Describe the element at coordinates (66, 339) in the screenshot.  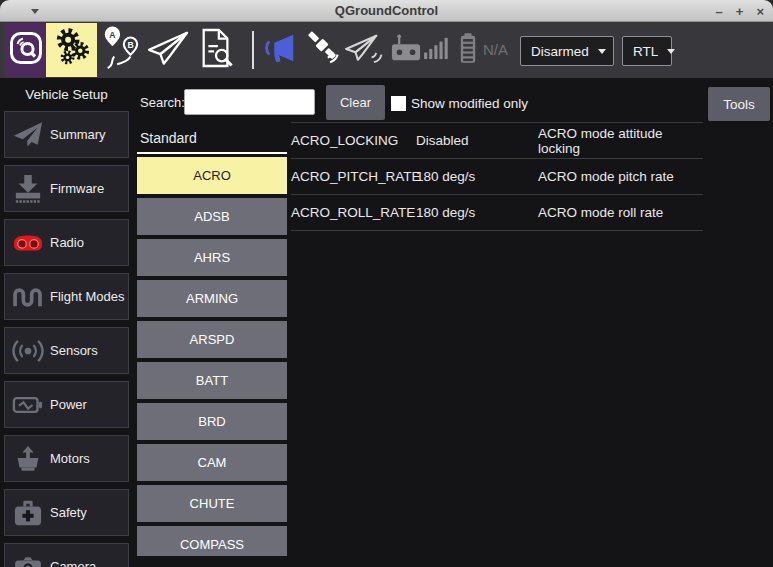
I see `setup-sidebar: Summary Firmware Radio Flight Modes` at that location.